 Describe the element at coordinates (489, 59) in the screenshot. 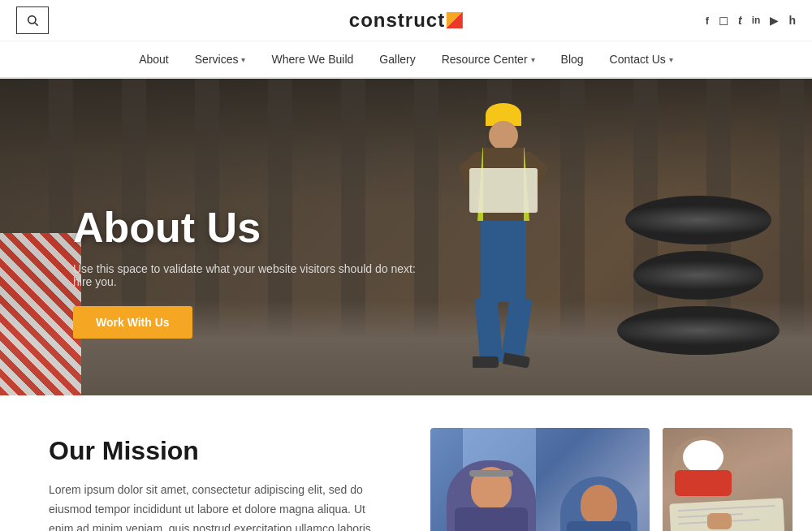

I see `nav-item-resource-center: Resource Center ▾` at that location.